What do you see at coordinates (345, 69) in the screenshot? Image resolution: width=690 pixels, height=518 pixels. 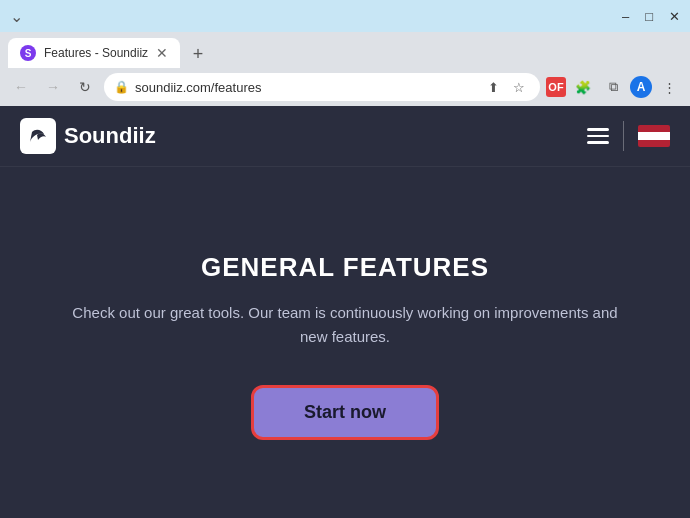 I see `browser-chrome: S Features - Soundiiz ✕ + ← → ↻ 🔒 soundi…` at bounding box center [345, 69].